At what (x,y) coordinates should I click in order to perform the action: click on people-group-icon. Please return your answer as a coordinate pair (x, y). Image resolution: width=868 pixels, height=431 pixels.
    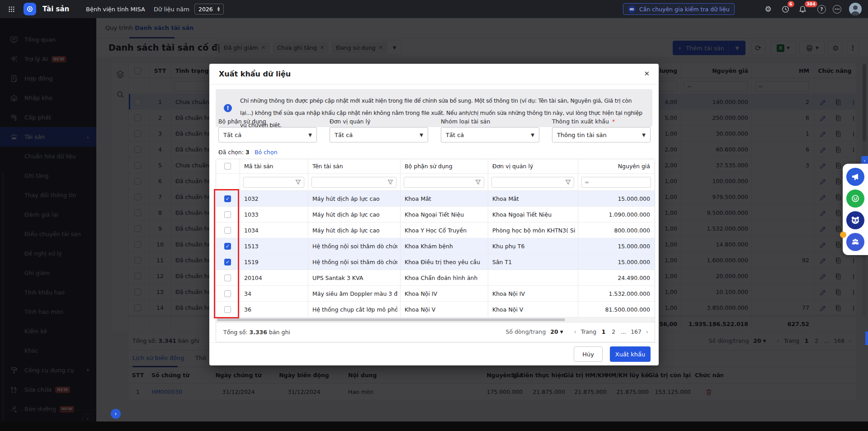
    Looking at the image, I should click on (855, 242).